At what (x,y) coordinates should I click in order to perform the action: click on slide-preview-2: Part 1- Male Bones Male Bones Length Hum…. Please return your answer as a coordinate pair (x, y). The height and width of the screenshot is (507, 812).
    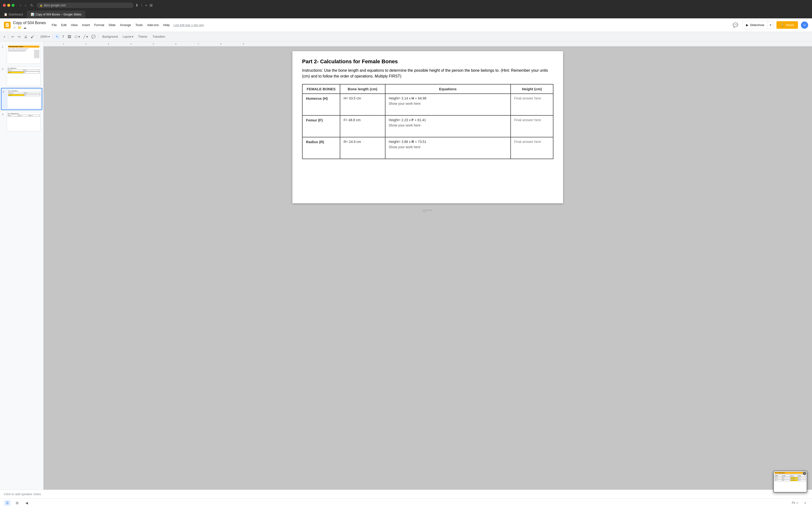
    Looking at the image, I should click on (23, 76).